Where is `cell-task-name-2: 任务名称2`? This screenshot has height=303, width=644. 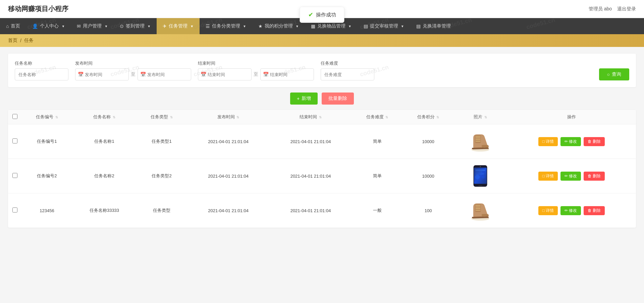
cell-task-name-2: 任务名称2 is located at coordinates (104, 176).